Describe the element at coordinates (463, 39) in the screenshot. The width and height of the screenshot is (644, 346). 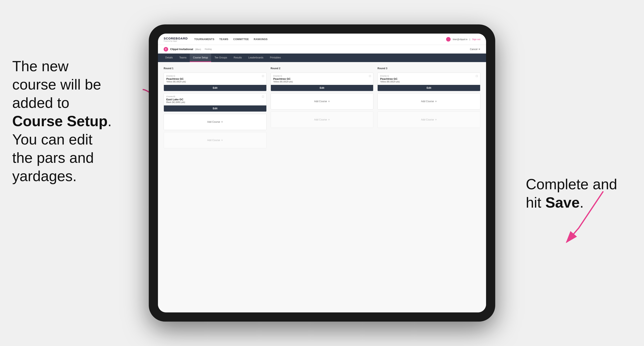
I see `nav-right: blair@clippd.io | Sign out` at that location.